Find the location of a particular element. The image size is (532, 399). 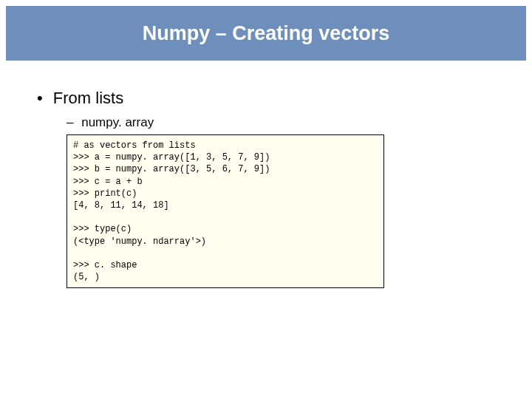

slide-title: Numpy – Creating vectors is located at coordinates (266, 34).